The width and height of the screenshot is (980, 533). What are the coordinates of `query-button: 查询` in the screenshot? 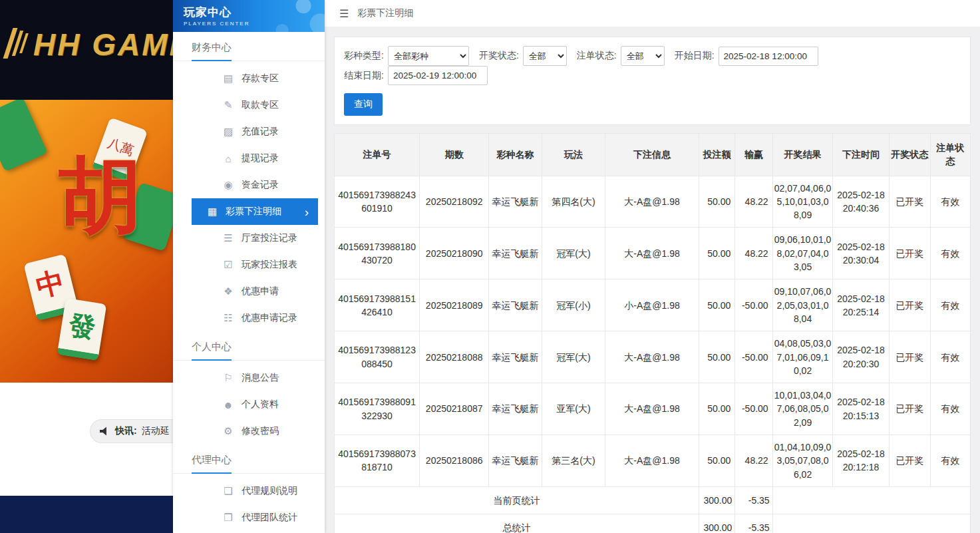 It's located at (363, 104).